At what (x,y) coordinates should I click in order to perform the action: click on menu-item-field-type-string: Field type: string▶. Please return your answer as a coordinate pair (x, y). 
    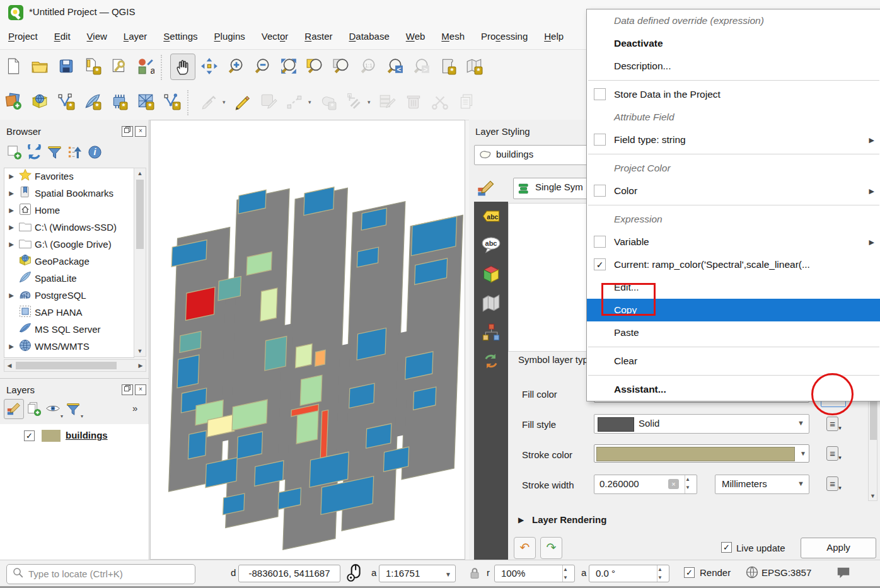
    Looking at the image, I should click on (734, 140).